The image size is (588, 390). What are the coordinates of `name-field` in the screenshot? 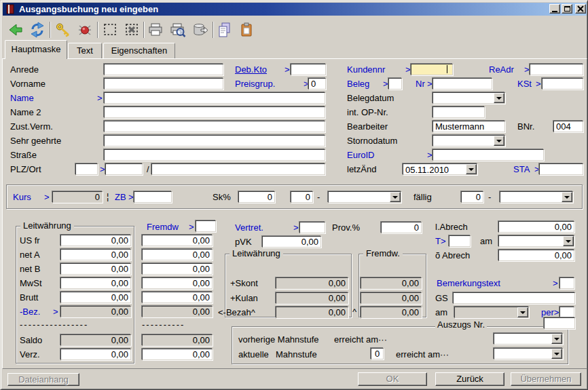 It's located at (215, 98).